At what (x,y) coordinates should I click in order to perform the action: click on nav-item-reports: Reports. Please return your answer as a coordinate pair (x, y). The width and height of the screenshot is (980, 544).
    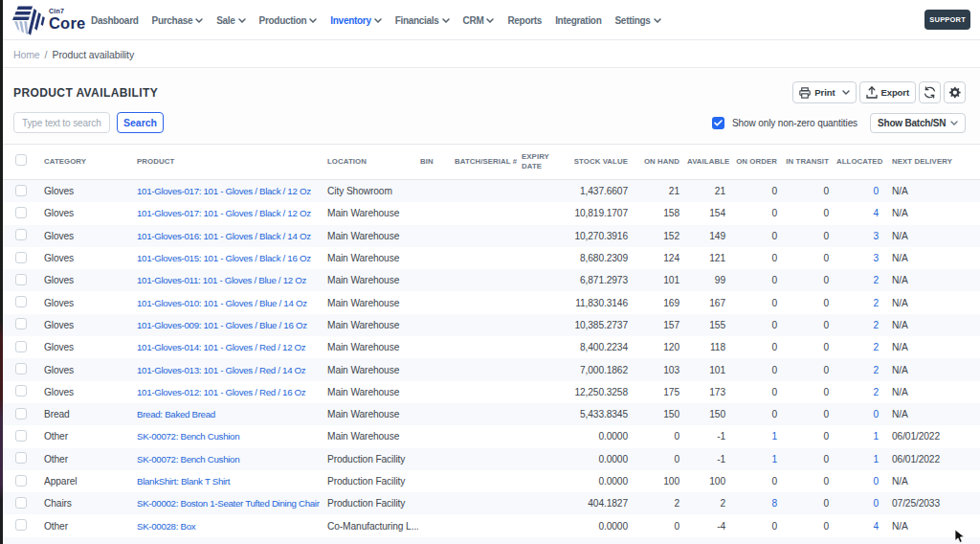
    Looking at the image, I should click on (524, 21).